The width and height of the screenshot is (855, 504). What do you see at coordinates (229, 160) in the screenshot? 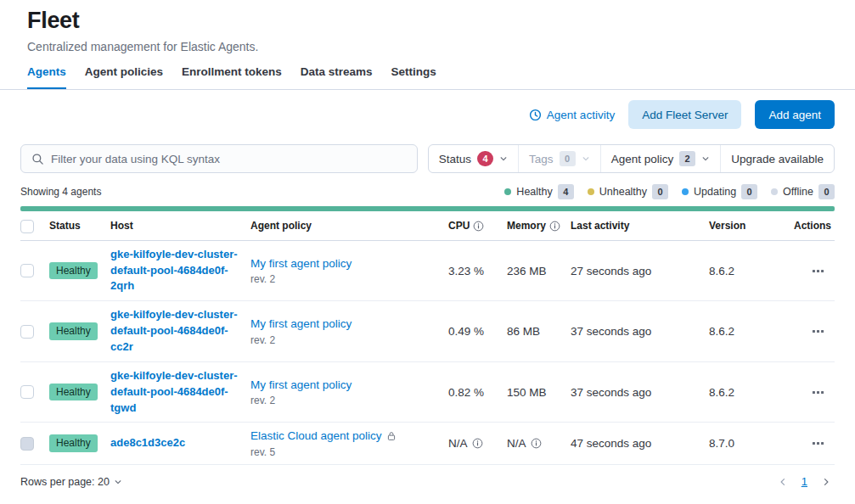
I see `search-input` at bounding box center [229, 160].